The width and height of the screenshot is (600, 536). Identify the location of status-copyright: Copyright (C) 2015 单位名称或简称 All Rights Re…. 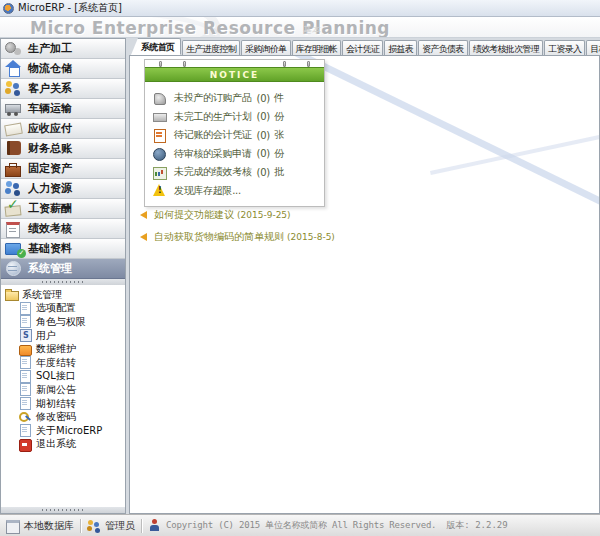
(328, 526).